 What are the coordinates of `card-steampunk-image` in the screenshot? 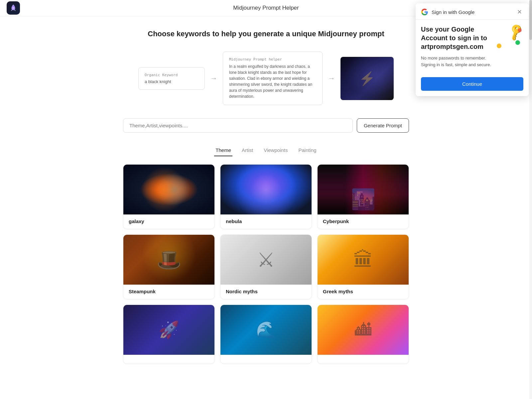 It's located at (169, 260).